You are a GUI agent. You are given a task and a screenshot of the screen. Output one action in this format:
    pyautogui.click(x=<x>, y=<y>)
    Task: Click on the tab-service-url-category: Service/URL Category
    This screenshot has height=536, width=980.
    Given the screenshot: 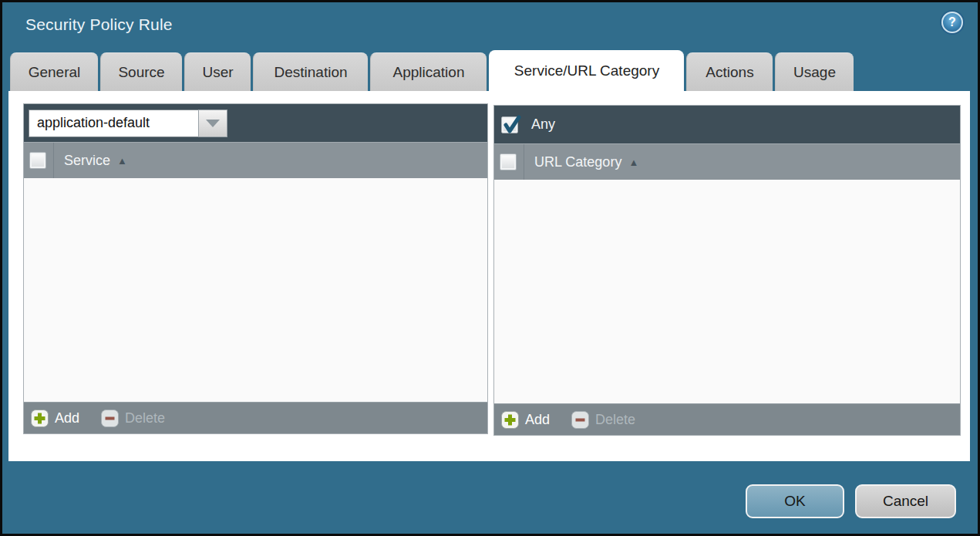 What is the action you would take?
    pyautogui.click(x=586, y=71)
    